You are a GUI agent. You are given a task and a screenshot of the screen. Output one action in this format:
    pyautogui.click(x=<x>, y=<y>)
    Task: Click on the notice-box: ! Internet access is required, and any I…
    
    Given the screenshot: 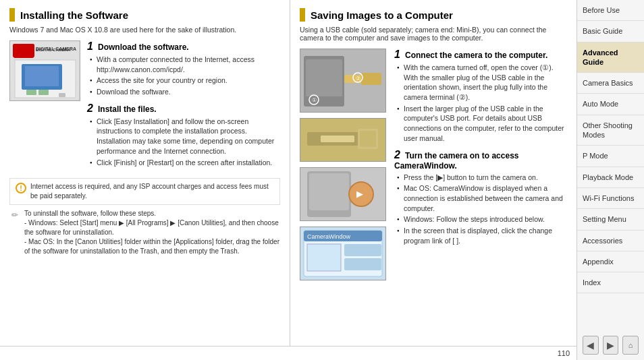 What is the action you would take?
    pyautogui.click(x=144, y=191)
    